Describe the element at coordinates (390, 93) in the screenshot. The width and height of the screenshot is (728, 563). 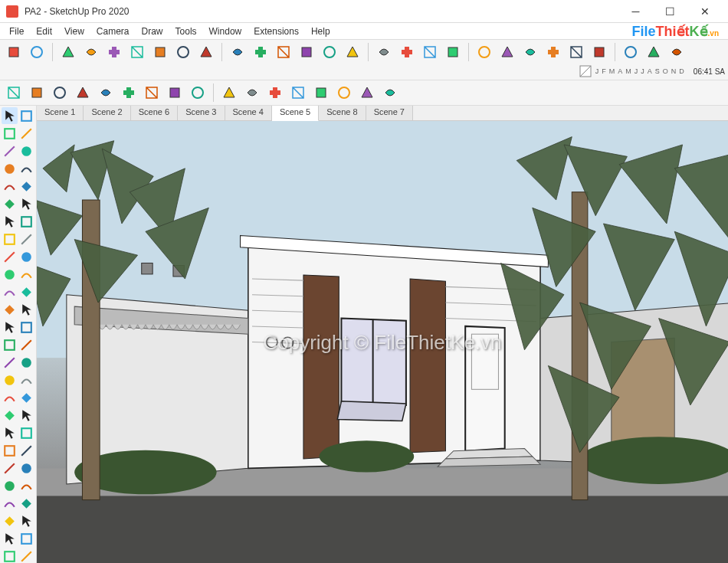
I see `follow-icon` at that location.